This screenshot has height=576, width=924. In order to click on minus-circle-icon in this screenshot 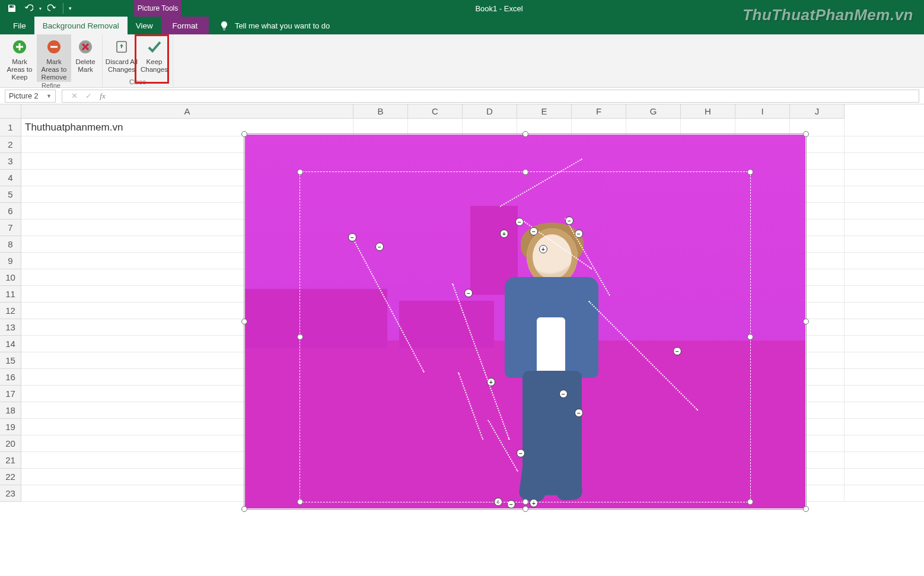, I will do `click(54, 47)`.